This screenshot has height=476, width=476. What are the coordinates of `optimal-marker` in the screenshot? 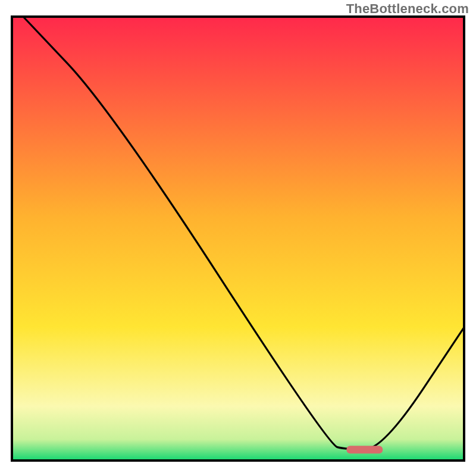 It's located at (364, 450).